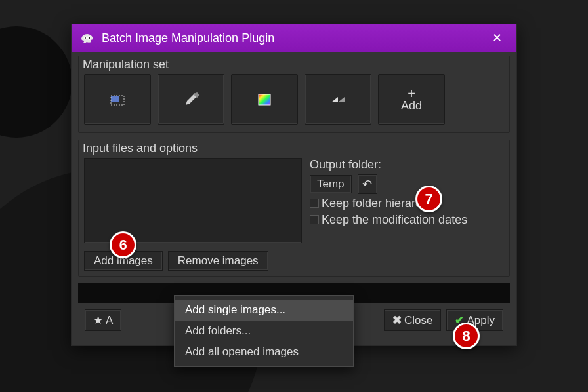  Describe the element at coordinates (293, 38) in the screenshot. I see `window-title: Batch Image Manipulation Plugin` at that location.